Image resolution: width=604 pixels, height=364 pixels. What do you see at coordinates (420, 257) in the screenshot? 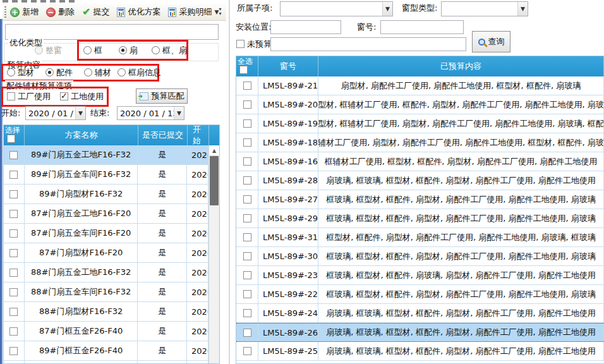
I see `table-row: LM5L-89#-30F28 框玻璃, 框型材, 框配件, 扇型材, 扇配件工厂…` at bounding box center [420, 257].